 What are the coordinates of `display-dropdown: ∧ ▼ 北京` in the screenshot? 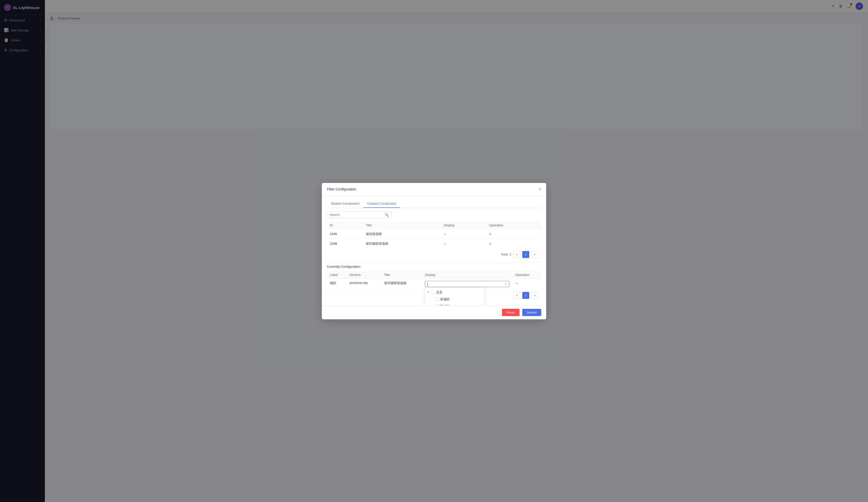 It's located at (467, 284).